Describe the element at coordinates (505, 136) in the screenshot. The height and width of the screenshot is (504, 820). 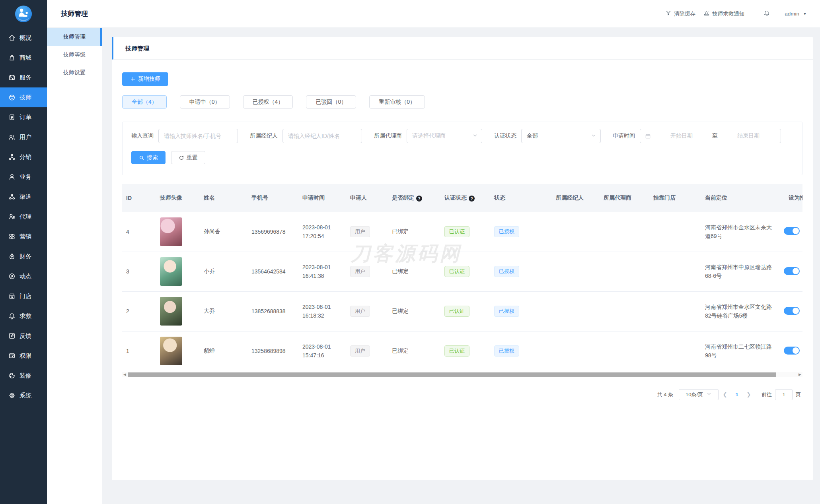
I see `cert-status-label: 认证状态` at that location.